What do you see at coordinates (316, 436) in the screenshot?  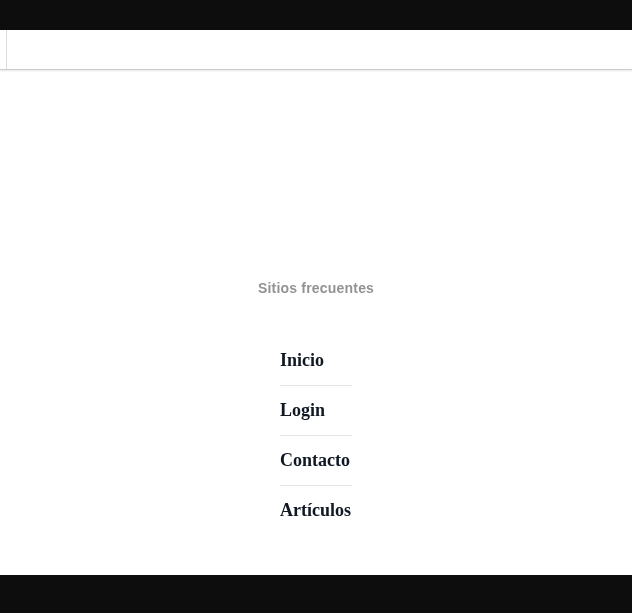 I see `frequent-sites-list: Inicio Login Contacto Artículos` at bounding box center [316, 436].